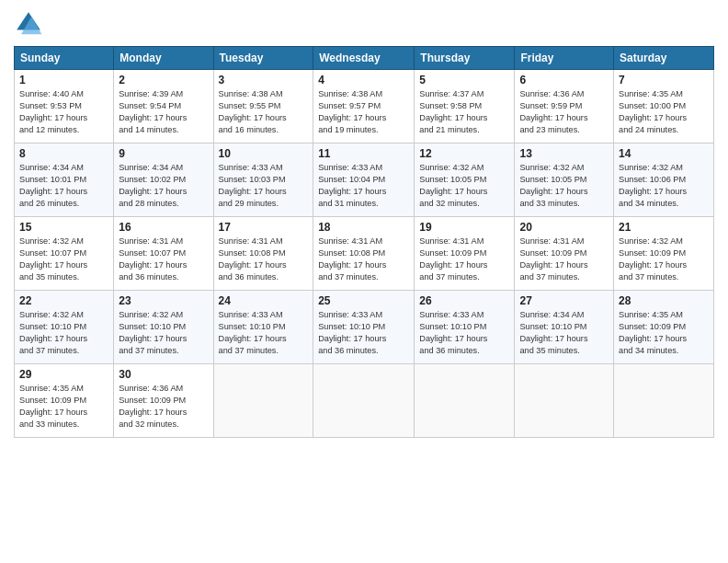 The image size is (728, 563). Describe the element at coordinates (364, 59) in the screenshot. I see `calendar-header: SundayMondayTuesdayWednesdayThursdayFrid…` at that location.